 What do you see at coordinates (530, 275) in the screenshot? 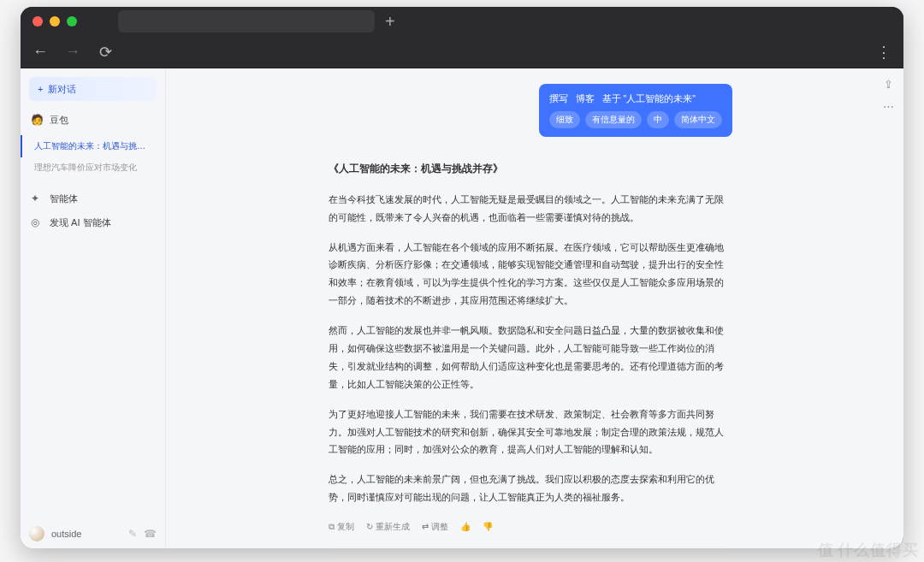
I see `article-paragraph: 从机遇方面来看，人工智能在各个领域的应用不断拓展。在医疗领域，它可以帮助医生更准…` at bounding box center [530, 275].